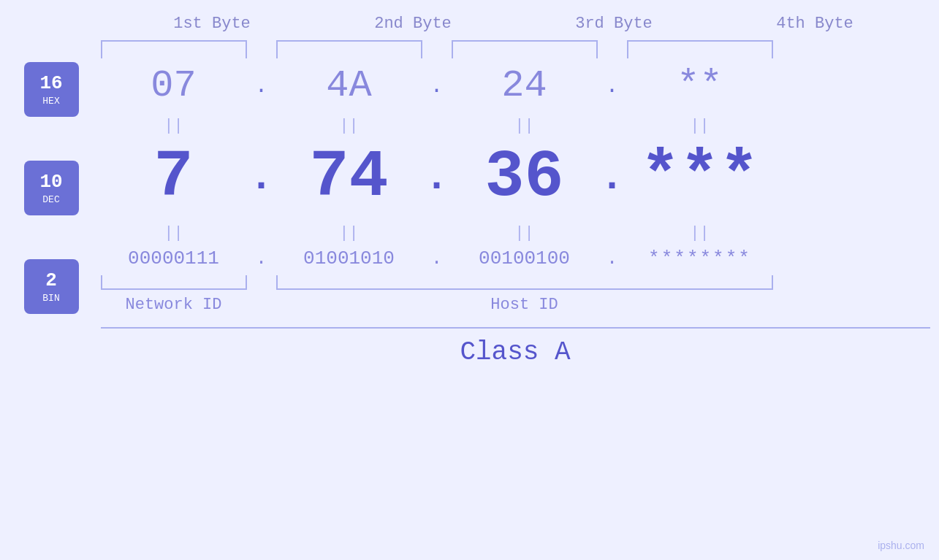  What do you see at coordinates (612, 86) in the screenshot?
I see `hex-dot3: .` at bounding box center [612, 86].